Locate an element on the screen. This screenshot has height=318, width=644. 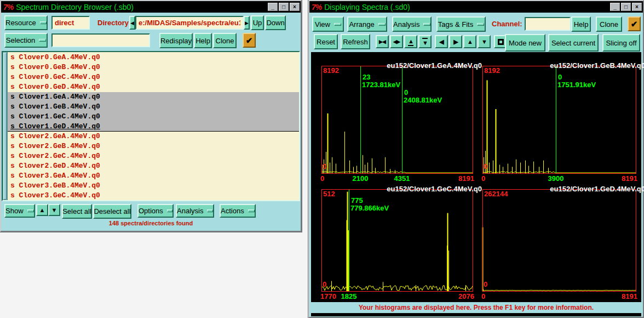
expand-up-icon: ▲ is located at coordinates (411, 42).